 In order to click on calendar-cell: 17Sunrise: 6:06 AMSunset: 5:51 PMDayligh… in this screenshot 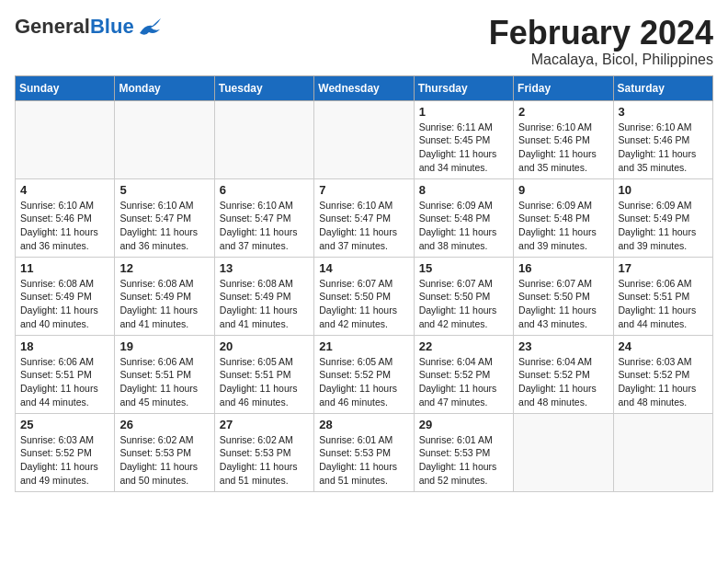, I will do `click(663, 296)`.